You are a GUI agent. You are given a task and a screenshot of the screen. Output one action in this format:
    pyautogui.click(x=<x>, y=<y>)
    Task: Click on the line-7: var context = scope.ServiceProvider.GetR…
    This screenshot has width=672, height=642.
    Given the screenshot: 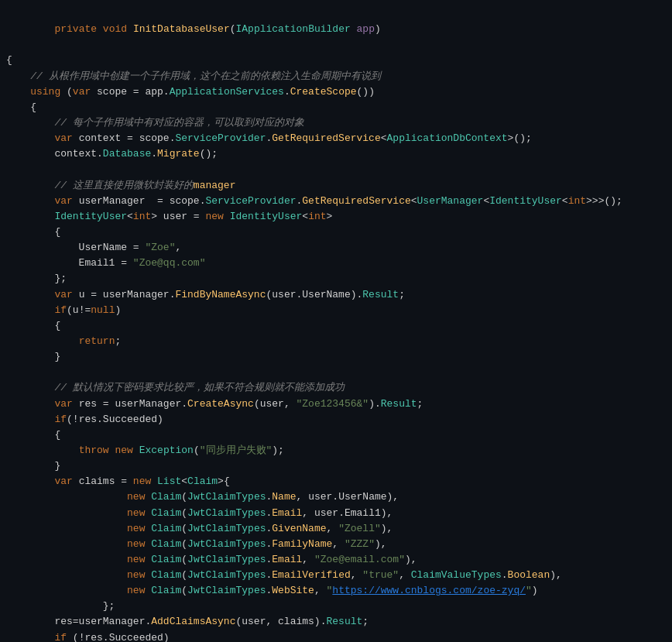 What is the action you would take?
    pyautogui.click(x=336, y=139)
    